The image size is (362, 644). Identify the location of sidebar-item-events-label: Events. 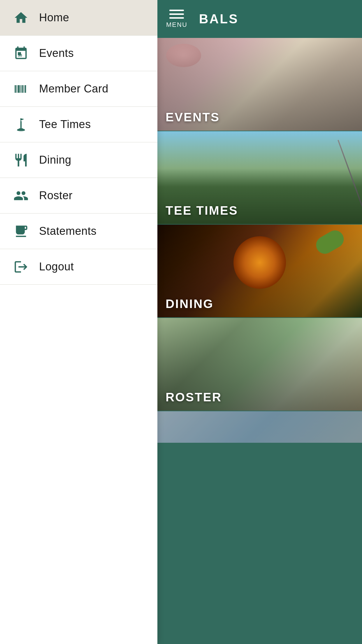
(57, 53).